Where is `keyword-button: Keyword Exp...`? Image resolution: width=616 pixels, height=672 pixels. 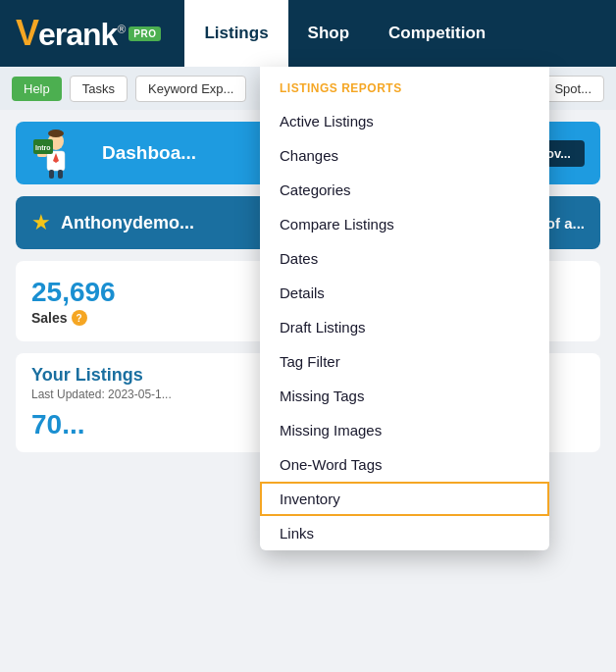
keyword-button: Keyword Exp... is located at coordinates (190, 88).